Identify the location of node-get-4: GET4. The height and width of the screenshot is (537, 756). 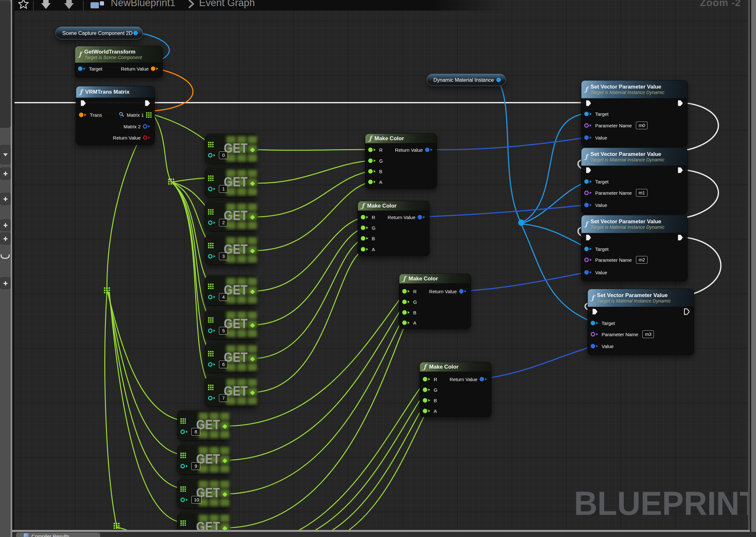
(231, 290).